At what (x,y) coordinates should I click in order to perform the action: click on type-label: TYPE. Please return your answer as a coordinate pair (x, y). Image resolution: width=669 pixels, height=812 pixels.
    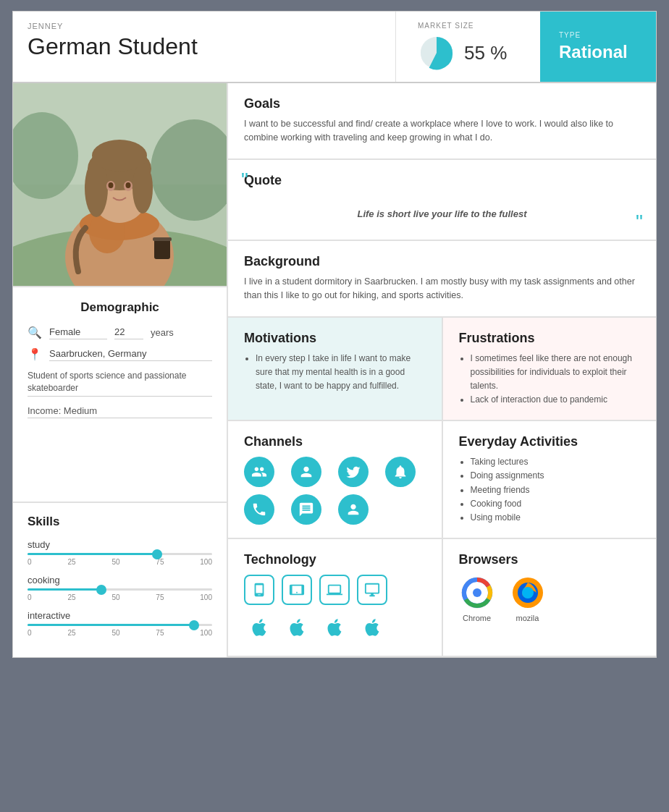
    Looking at the image, I should click on (598, 35).